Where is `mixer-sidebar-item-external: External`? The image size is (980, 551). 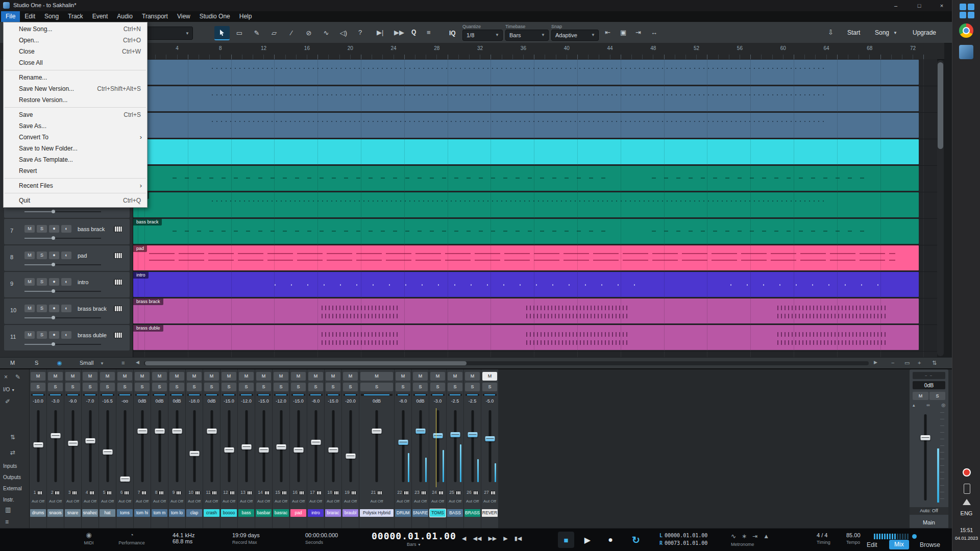 mixer-sidebar-item-external: External is located at coordinates (12, 489).